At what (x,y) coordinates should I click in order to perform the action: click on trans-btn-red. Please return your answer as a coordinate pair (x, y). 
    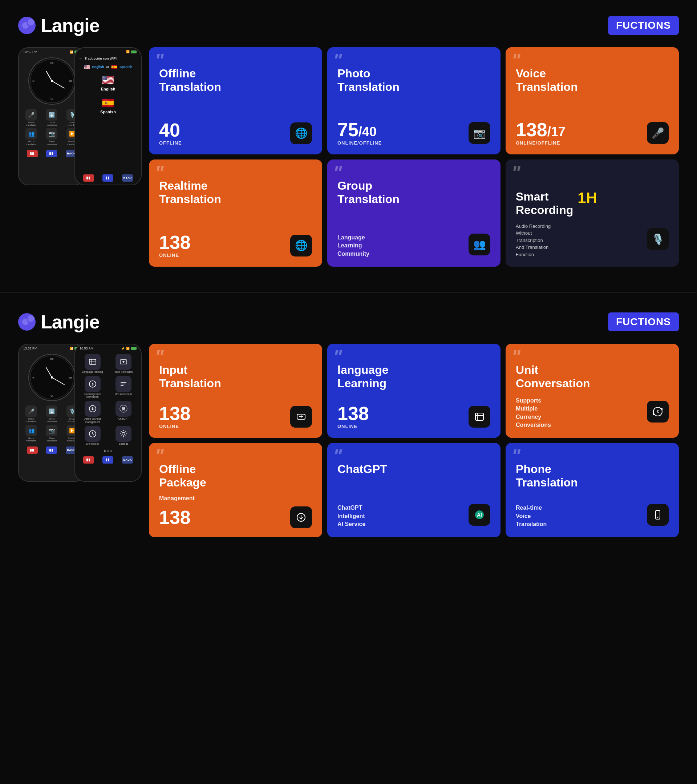
    Looking at the image, I should click on (89, 178).